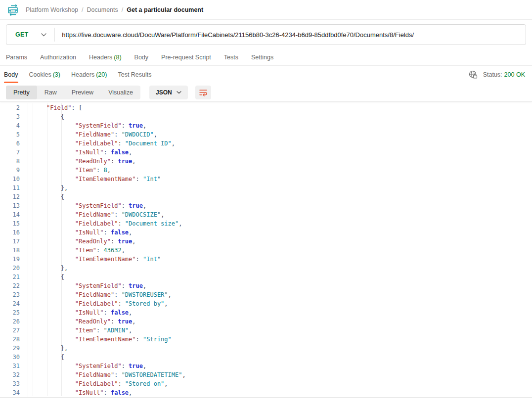 The height and width of the screenshot is (412, 532). What do you see at coordinates (266, 143) in the screenshot?
I see `code-line: 6 "FieldLabel": "Document ID",` at bounding box center [266, 143].